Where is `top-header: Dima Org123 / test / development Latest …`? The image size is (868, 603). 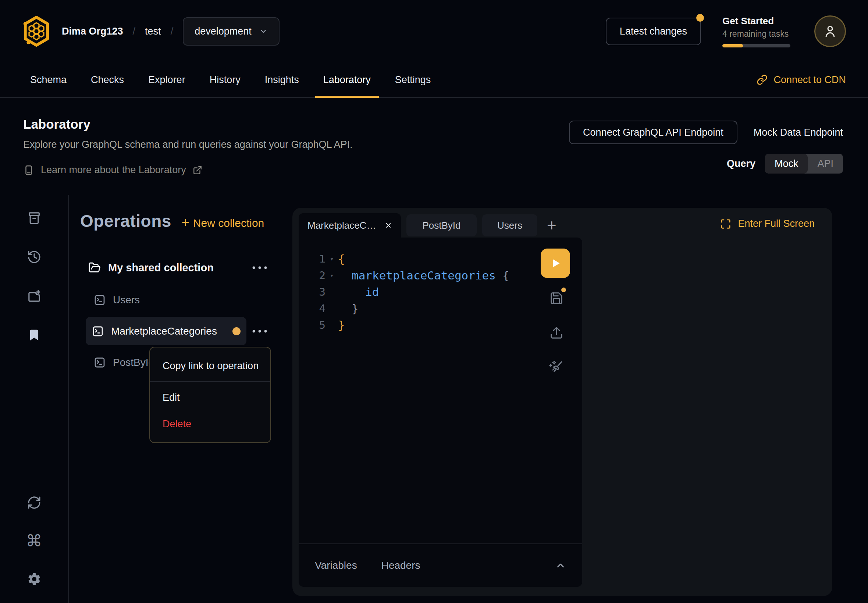
top-header: Dima Org123 / test / development Latest … is located at coordinates (434, 31).